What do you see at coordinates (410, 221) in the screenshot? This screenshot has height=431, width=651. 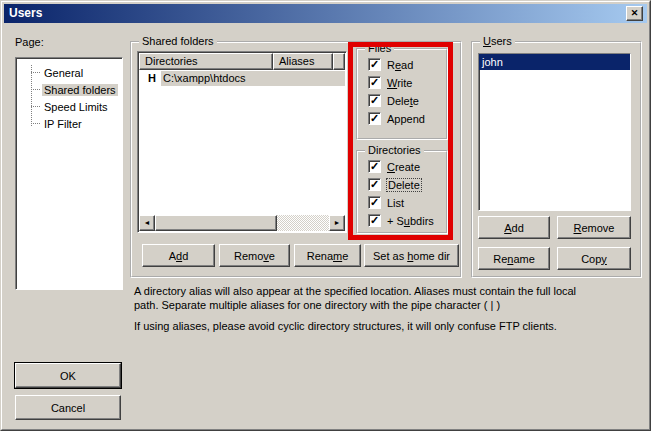 I see `checkbox-subdirs-label: + Subdirs` at bounding box center [410, 221].